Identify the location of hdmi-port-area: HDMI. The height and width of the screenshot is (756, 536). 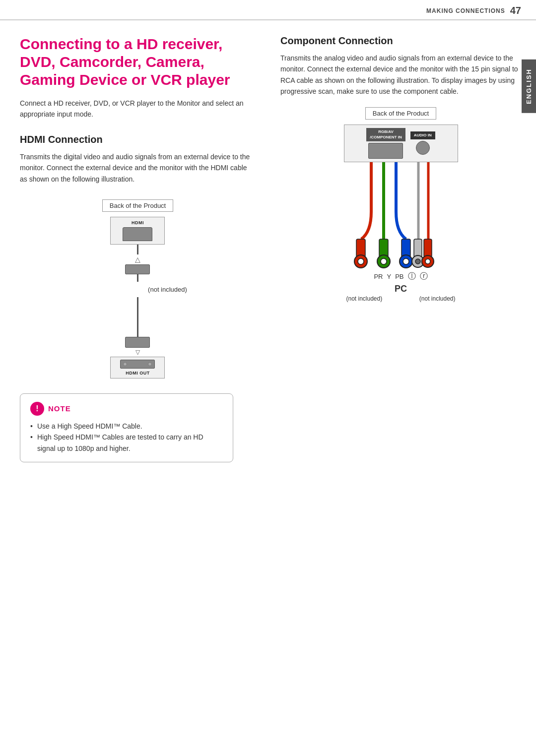
(137, 231).